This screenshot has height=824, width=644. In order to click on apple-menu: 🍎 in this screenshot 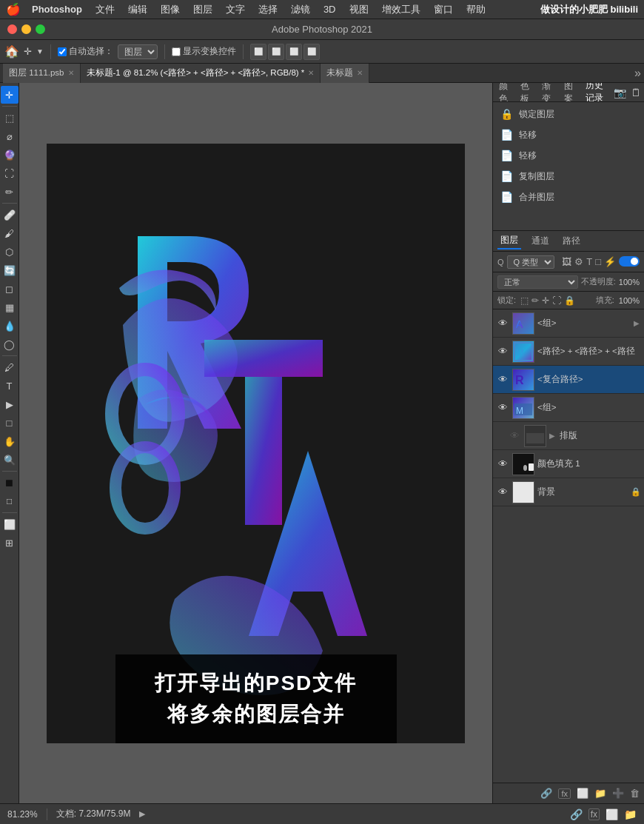, I will do `click(13, 9)`.